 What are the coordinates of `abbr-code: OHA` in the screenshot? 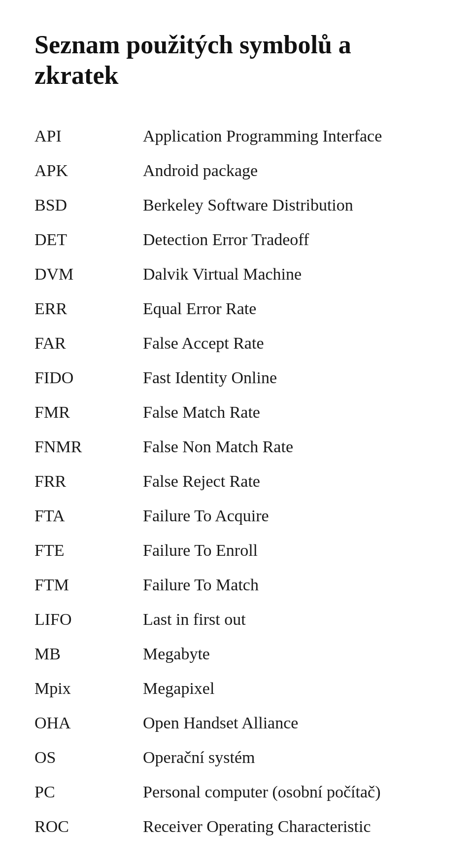 It's located at (89, 723).